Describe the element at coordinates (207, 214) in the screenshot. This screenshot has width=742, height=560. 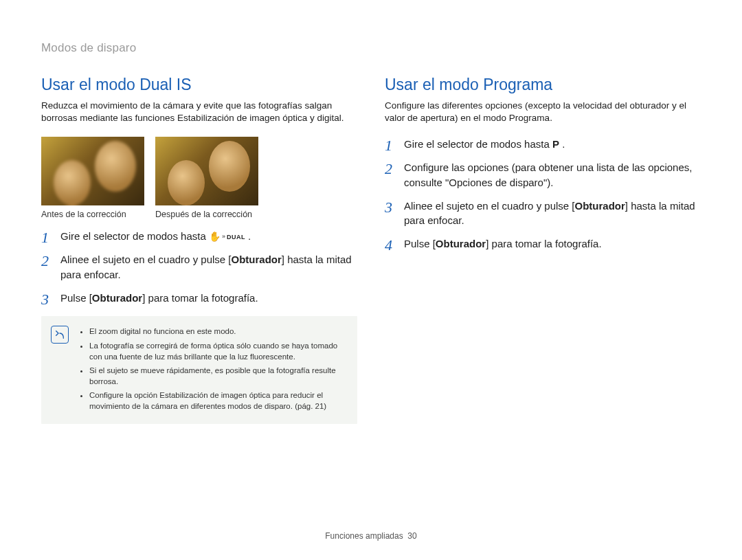
I see `caption-after: Después de la corrección` at that location.